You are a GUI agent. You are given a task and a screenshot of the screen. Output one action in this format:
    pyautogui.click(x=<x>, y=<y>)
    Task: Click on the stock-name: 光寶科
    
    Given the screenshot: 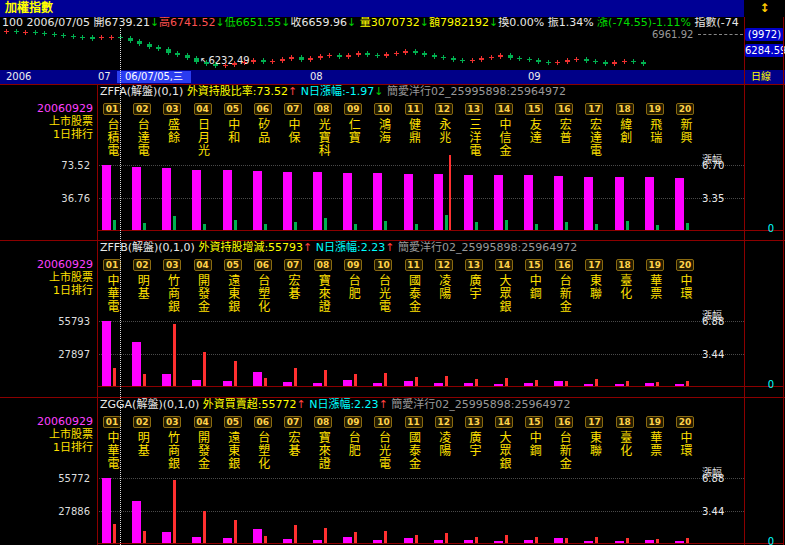 What is the action you would take?
    pyautogui.click(x=323, y=140)
    